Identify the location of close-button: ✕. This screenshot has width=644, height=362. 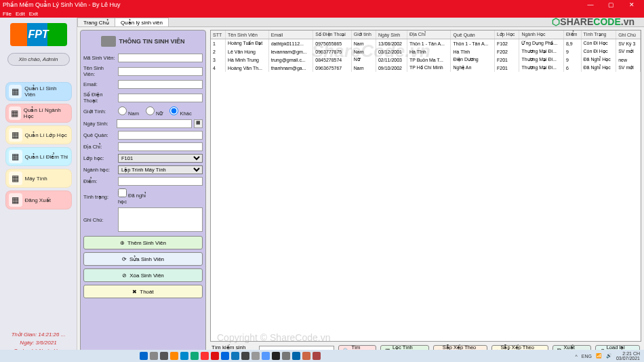
(632, 5).